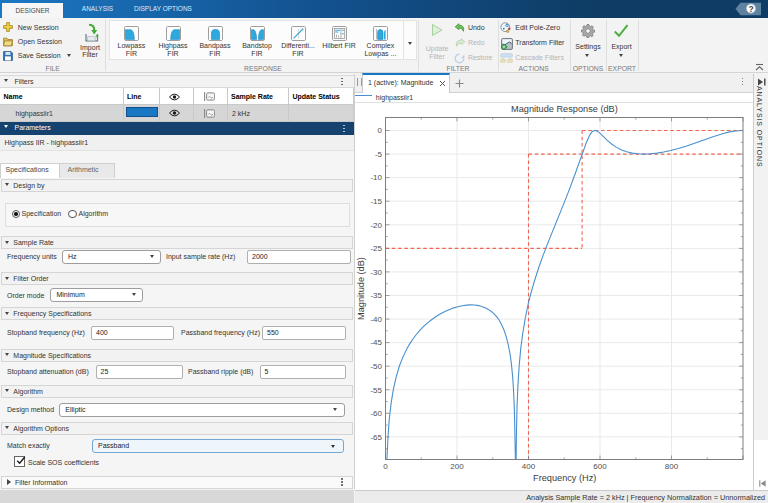  What do you see at coordinates (376, 342) in the screenshot?
I see `svg-text: -45` at bounding box center [376, 342].